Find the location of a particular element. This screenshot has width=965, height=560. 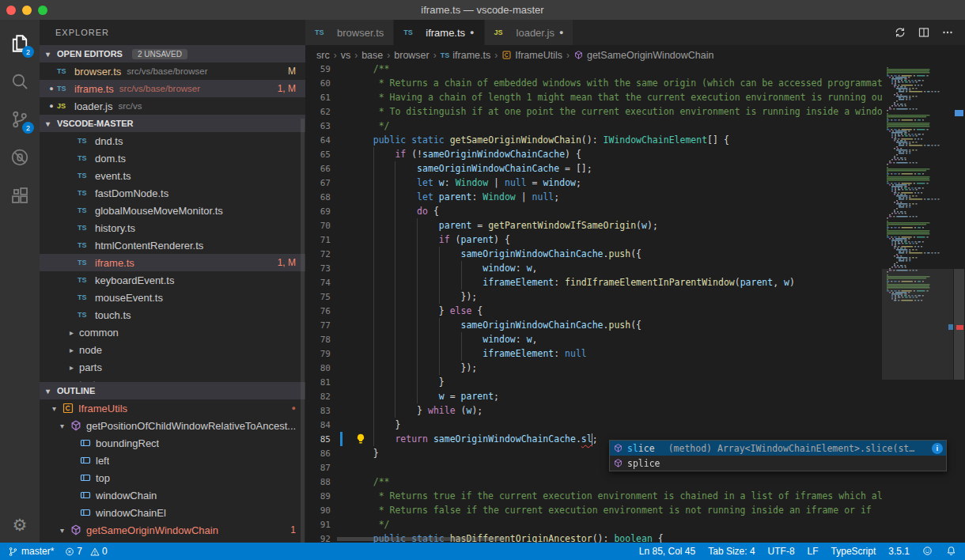

more-actions-icon is located at coordinates (948, 32).